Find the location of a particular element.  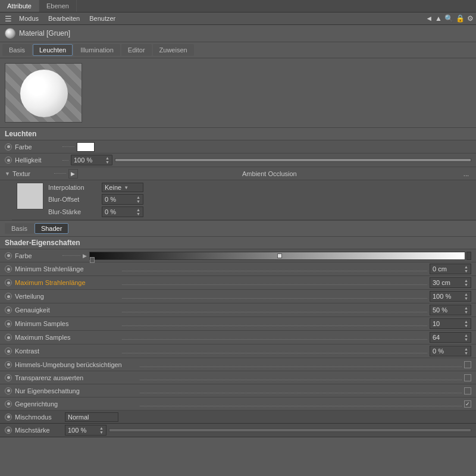

shader-farbe-arrow: ▶ is located at coordinates (84, 256).